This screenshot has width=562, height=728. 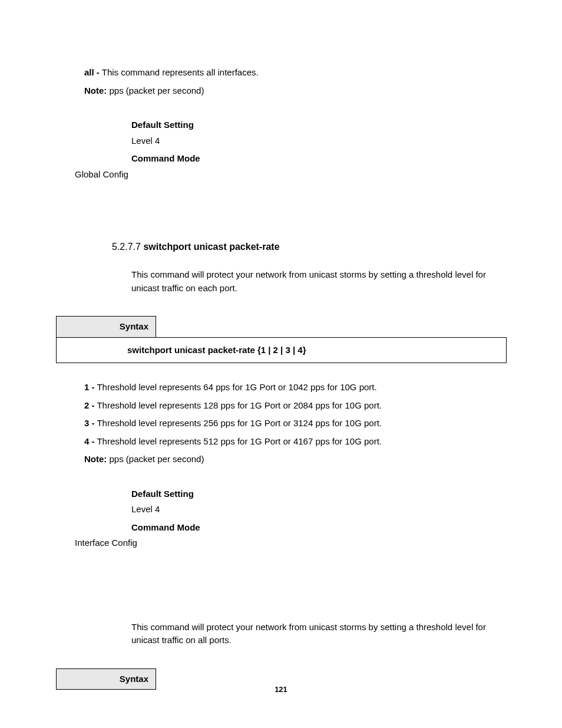 What do you see at coordinates (313, 282) in the screenshot?
I see `section-description: This command will protect your network f…` at bounding box center [313, 282].